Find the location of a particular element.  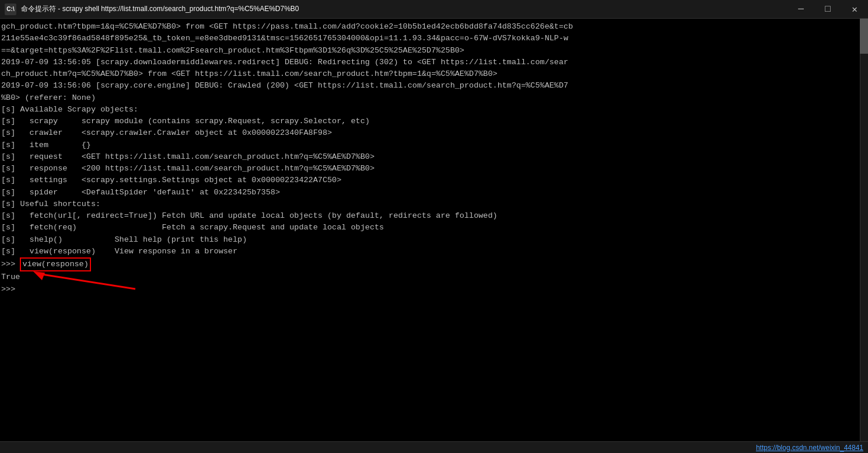

window-title: 命令提示符 - scrapy shell https://list.tmall.… is located at coordinates (442, 9).